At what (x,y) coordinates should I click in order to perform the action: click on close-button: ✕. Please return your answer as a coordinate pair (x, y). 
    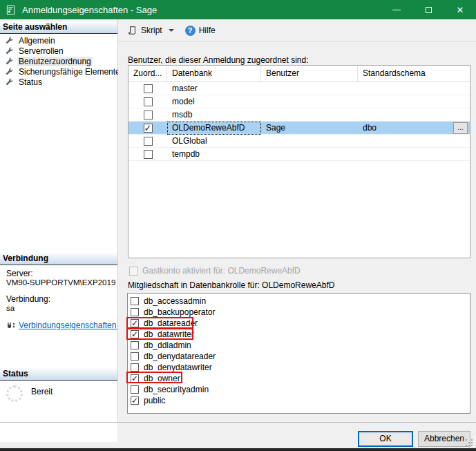
    Looking at the image, I should click on (460, 10).